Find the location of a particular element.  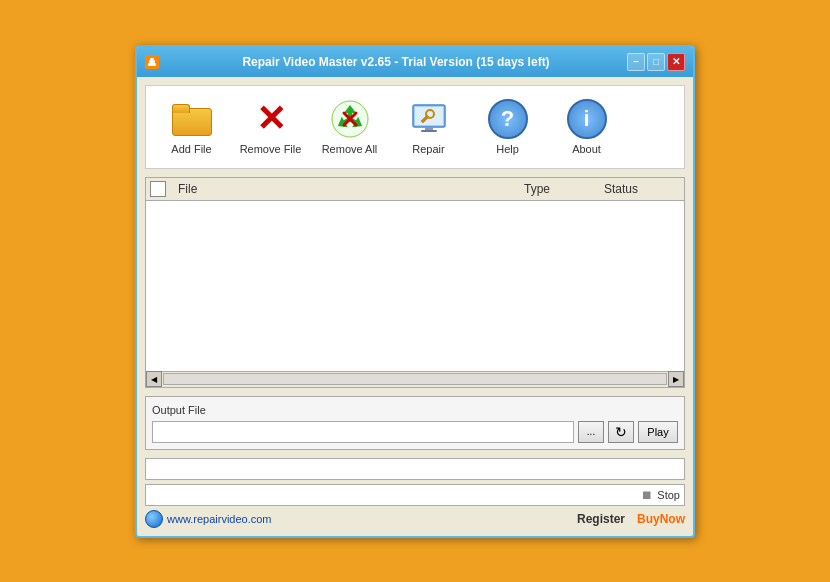

window-title: Repair Video Master v2.65 - Trial Versio… is located at coordinates (396, 62).